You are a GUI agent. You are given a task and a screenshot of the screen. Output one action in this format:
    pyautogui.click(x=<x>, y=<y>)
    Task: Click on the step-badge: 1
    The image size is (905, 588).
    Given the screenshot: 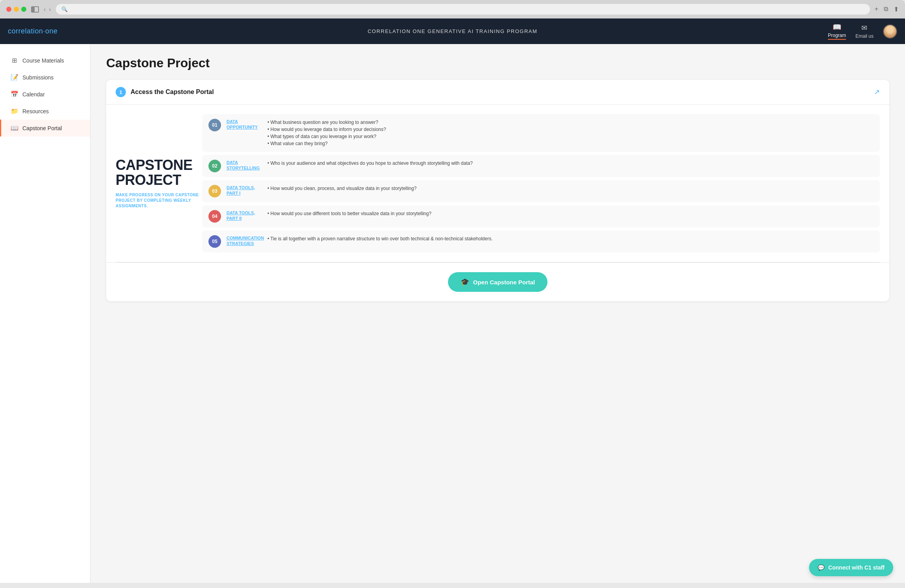 What is the action you would take?
    pyautogui.click(x=121, y=92)
    